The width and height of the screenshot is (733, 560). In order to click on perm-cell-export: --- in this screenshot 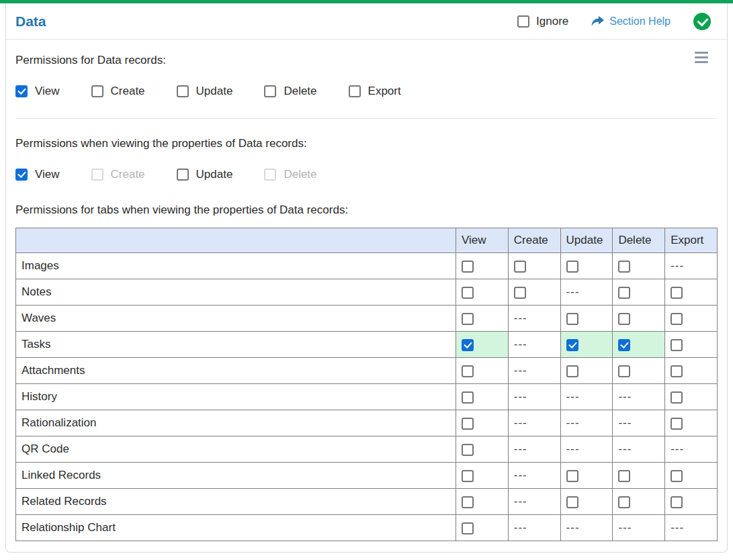, I will do `click(691, 450)`.